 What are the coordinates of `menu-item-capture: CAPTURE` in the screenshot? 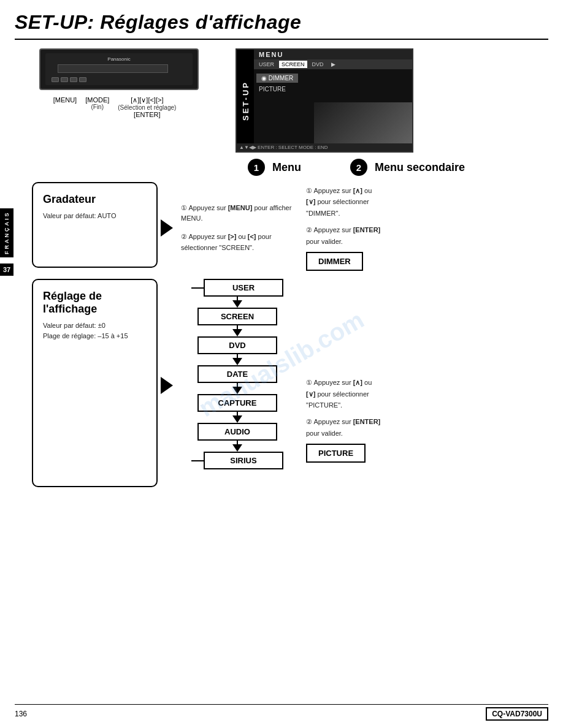 It's located at (237, 403).